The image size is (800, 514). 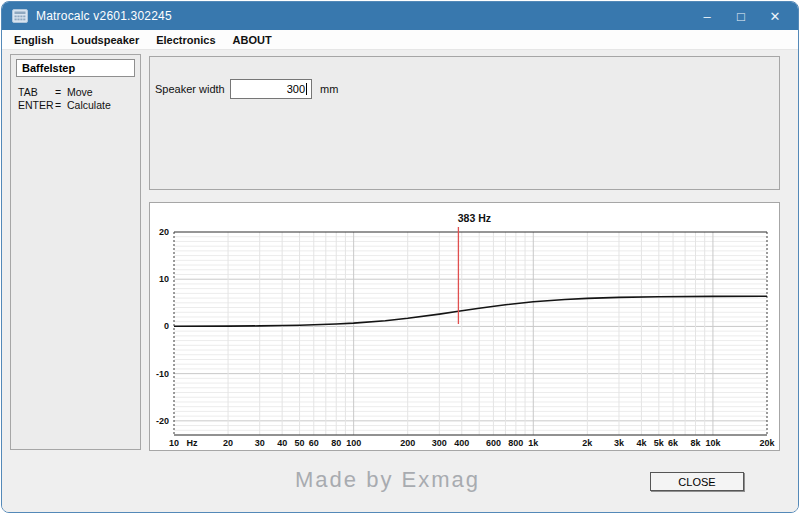 What do you see at coordinates (400, 40) in the screenshot?
I see `menu-bar: EnglishLoudspeakerElectronicsABOUT` at bounding box center [400, 40].